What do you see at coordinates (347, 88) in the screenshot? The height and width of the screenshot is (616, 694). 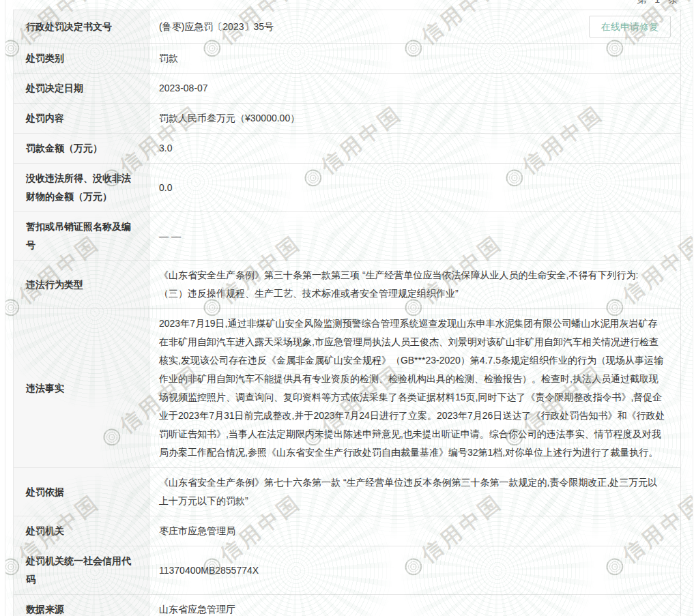 I see `table-row: 处罚决定日期 2023-08-07` at bounding box center [347, 88].